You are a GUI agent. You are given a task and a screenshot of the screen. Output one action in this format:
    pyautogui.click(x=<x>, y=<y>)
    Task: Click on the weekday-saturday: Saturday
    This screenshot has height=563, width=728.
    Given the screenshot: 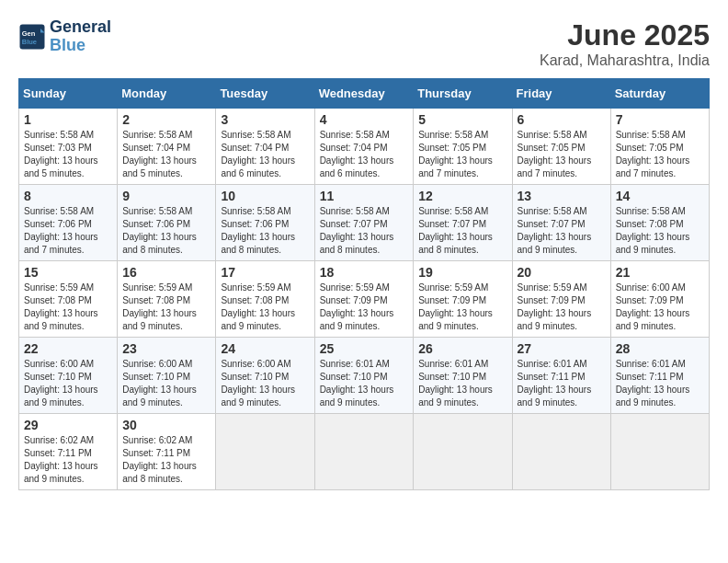 What is the action you would take?
    pyautogui.click(x=660, y=94)
    